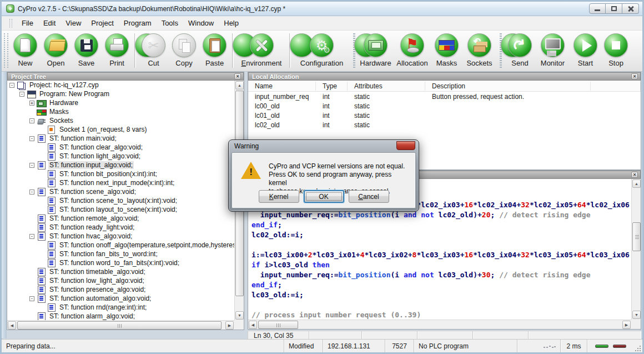 The width and height of the screenshot is (644, 354). I want to click on column-header-name: Name, so click(282, 86).